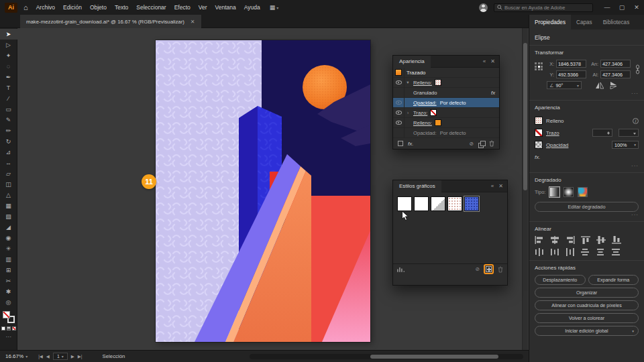  Describe the element at coordinates (625, 145) in the screenshot. I see `opacity-select: 100% ▾` at that location.